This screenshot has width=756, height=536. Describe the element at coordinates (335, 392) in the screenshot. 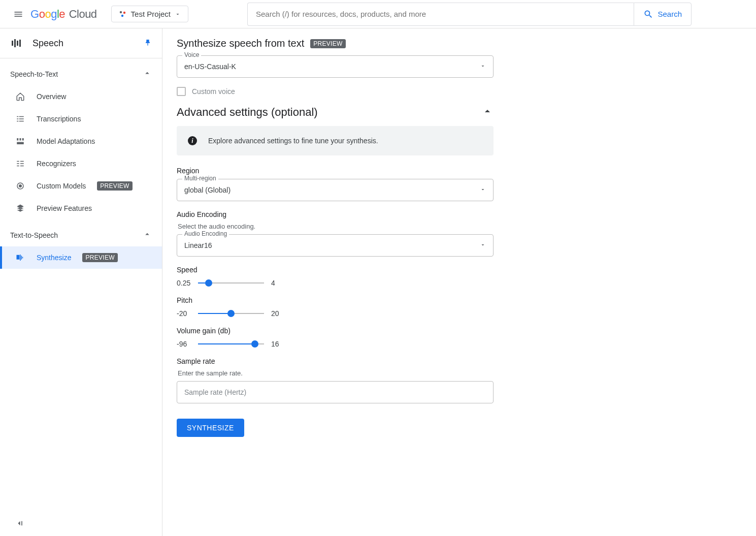

I see `sample-rate-input` at that location.